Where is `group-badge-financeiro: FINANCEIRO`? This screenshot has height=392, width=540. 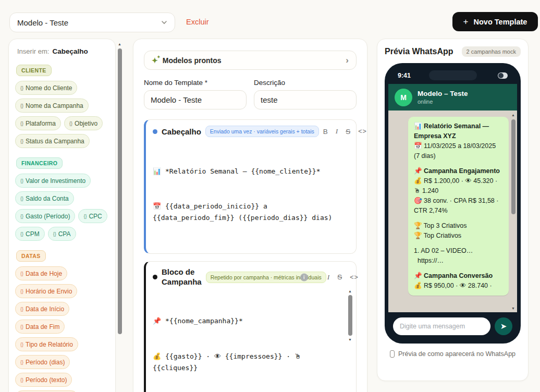
group-badge-financeiro: FINANCEIRO is located at coordinates (40, 163).